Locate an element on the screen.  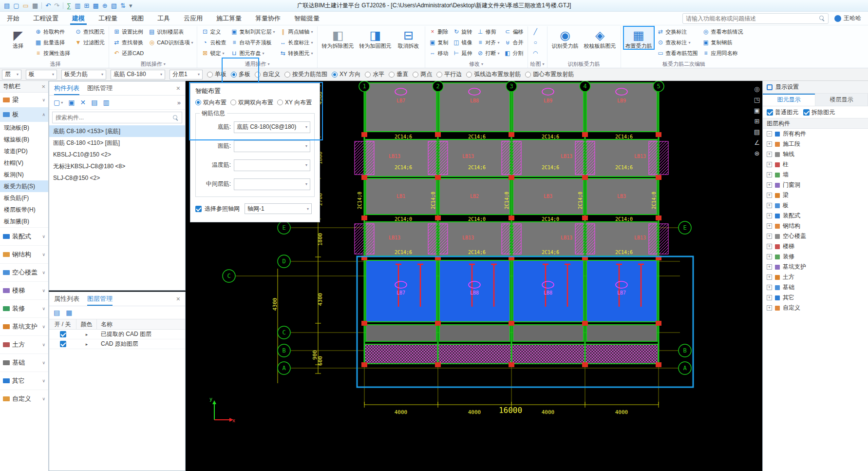
more-icon: ▾ is located at coordinates (131, 6).